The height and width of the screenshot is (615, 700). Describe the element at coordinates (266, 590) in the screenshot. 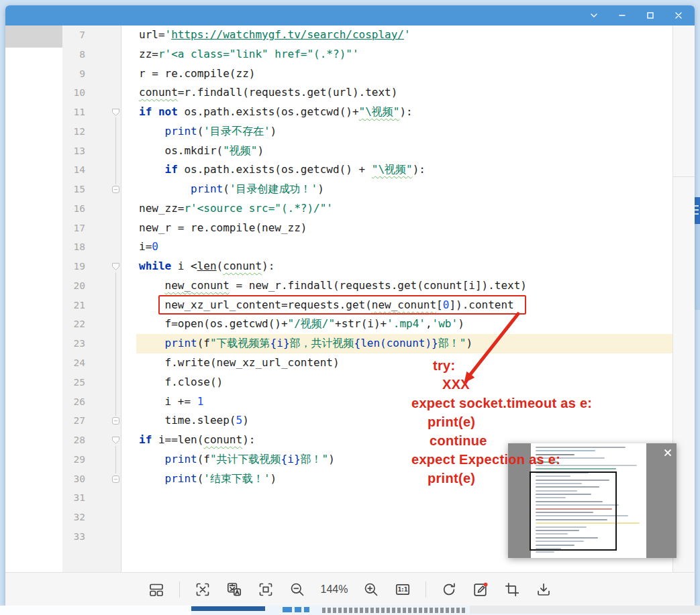

I see `fit-screen-icon` at that location.